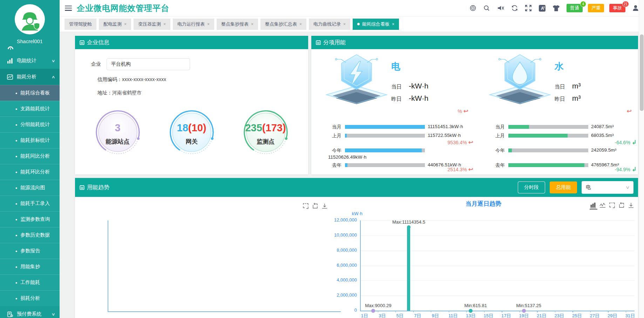 The height and width of the screenshot is (318, 644). I want to click on x-tick-label: 11日, so click(453, 315).